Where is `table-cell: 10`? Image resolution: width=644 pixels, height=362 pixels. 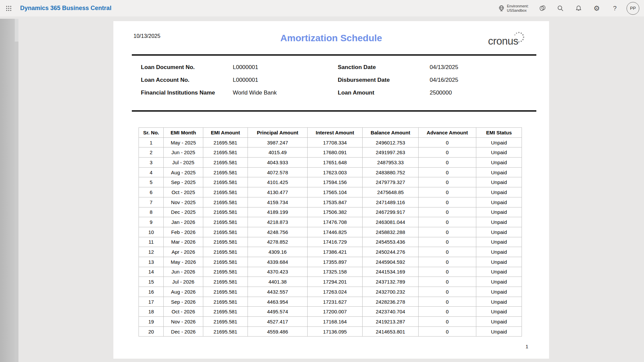 table-cell: 10 is located at coordinates (151, 232).